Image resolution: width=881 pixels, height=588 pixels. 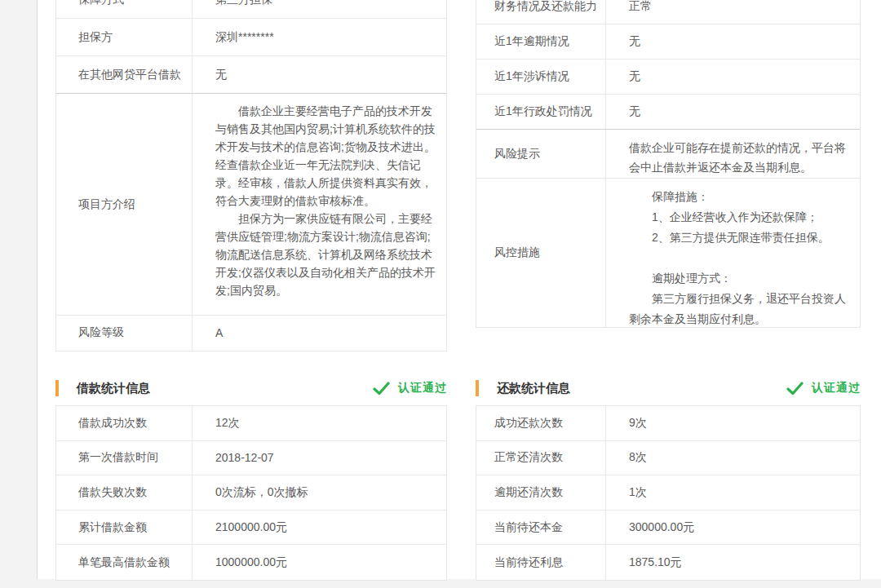 I want to click on row-value: 正常, so click(x=733, y=11).